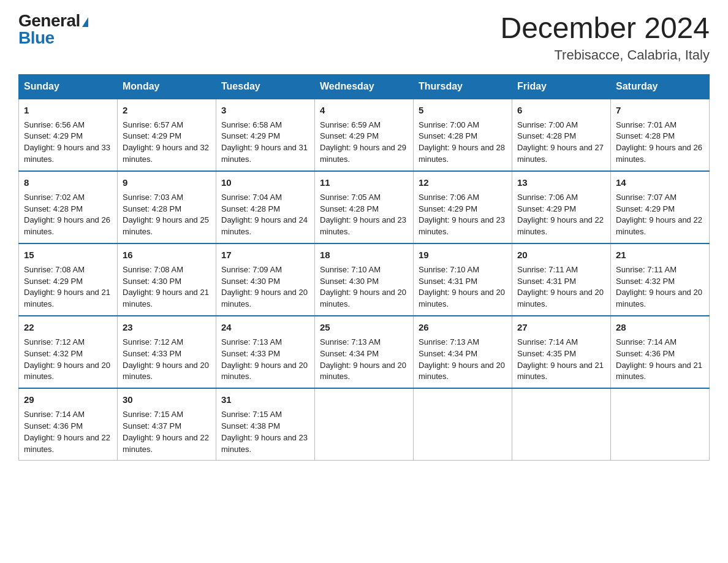 This screenshot has width=728, height=563. I want to click on day-info: Sunrise: 7:13 AMSunset: 4:33 PMDaylight:…, so click(265, 359).